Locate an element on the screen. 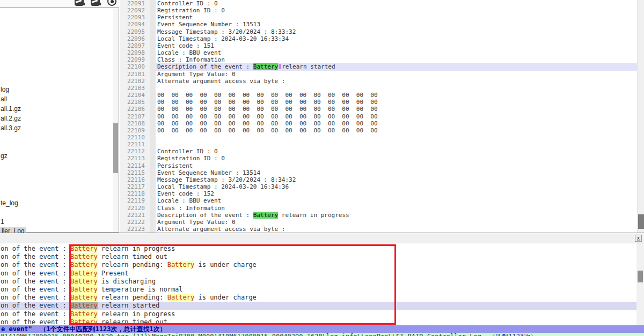 The width and height of the screenshot is (644, 336). line-number: 22110 is located at coordinates (135, 137).